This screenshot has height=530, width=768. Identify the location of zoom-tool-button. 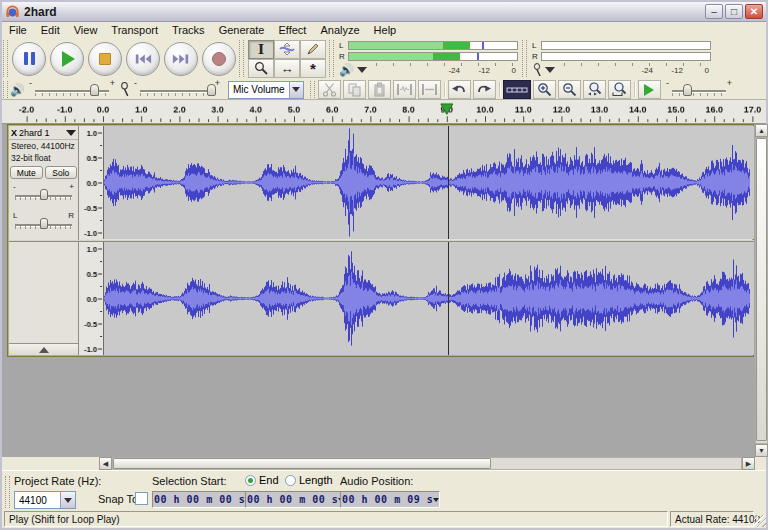
(261, 68).